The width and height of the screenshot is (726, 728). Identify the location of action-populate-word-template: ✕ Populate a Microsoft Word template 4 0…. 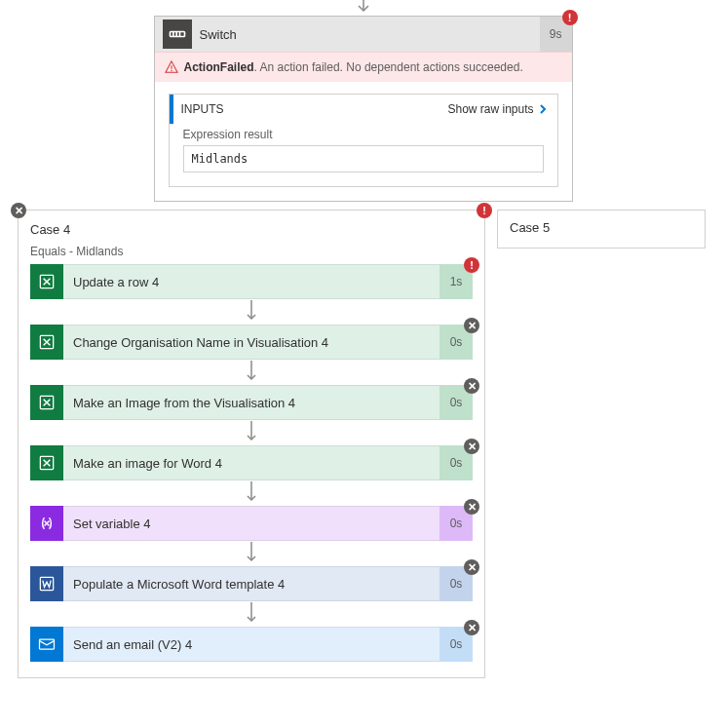
(251, 584).